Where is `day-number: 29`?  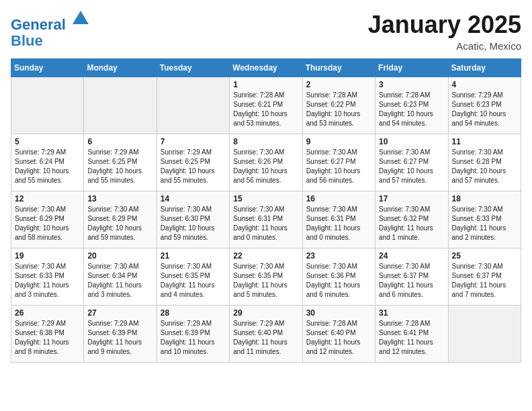 day-number: 29 is located at coordinates (266, 313).